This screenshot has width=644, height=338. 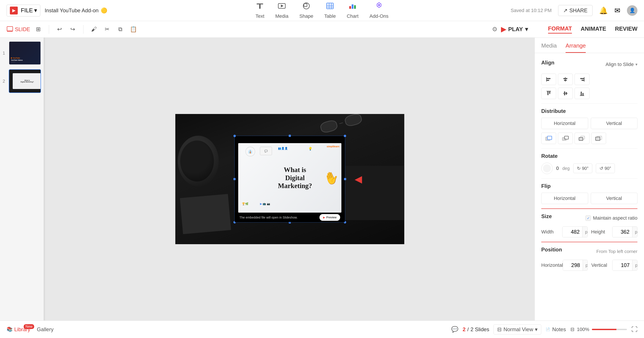 What do you see at coordinates (600, 232) in the screenshot?
I see `height-label: Height` at bounding box center [600, 232].